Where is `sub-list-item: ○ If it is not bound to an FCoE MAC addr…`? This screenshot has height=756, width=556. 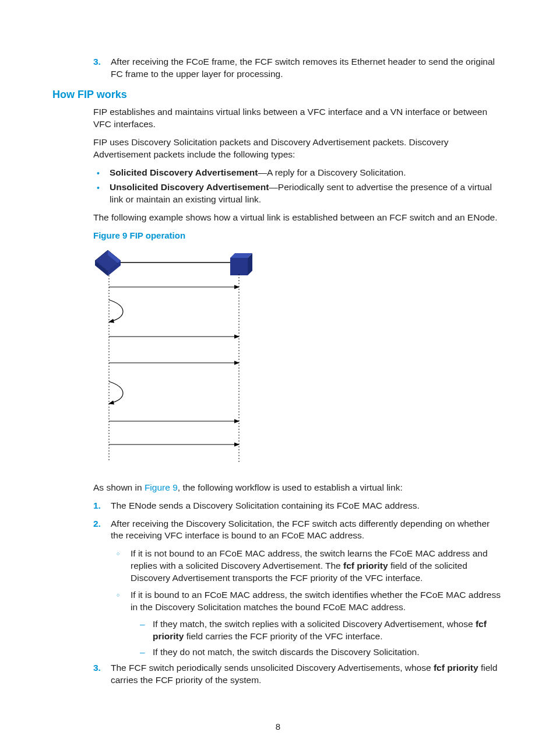 sub-list-item: ○ If it is not bound to an FCoE MAC addr… is located at coordinates (310, 566).